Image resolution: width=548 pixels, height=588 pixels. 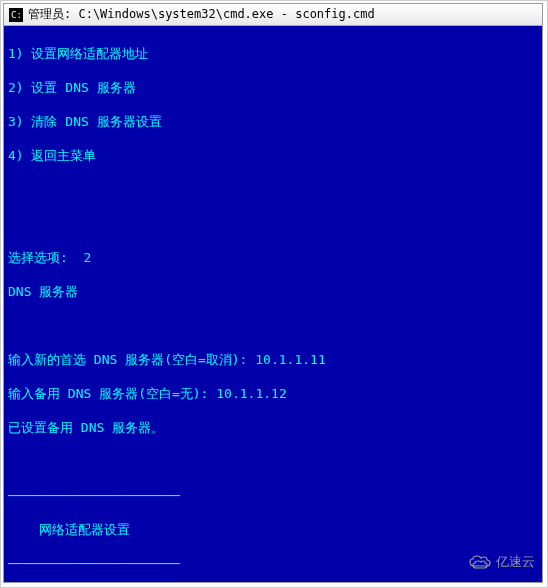 What do you see at coordinates (273, 156) in the screenshot?
I see `menu-item: 4) 返回主菜单` at bounding box center [273, 156].